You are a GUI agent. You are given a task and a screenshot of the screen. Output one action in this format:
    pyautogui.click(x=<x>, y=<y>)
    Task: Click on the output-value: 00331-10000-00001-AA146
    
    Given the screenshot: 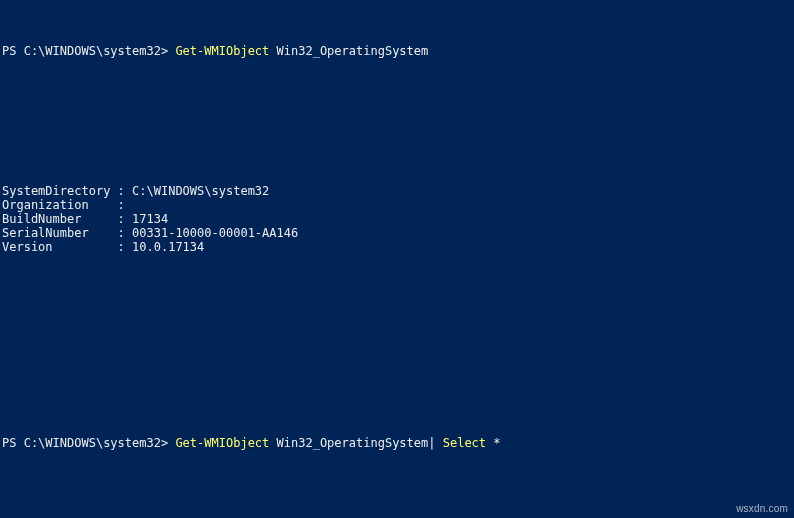 What is the action you would take?
    pyautogui.click(x=215, y=233)
    